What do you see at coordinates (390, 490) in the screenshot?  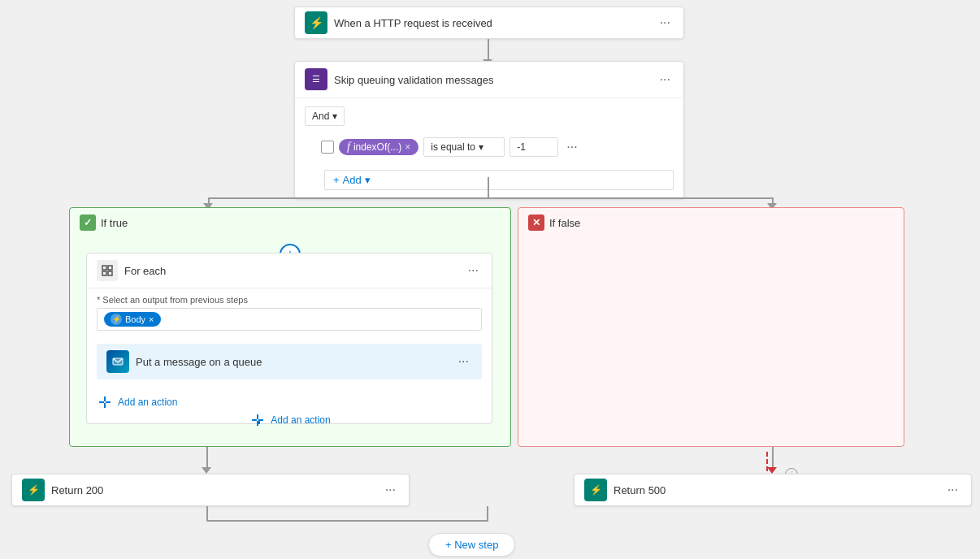 I see `return-200-more: ···` at bounding box center [390, 490].